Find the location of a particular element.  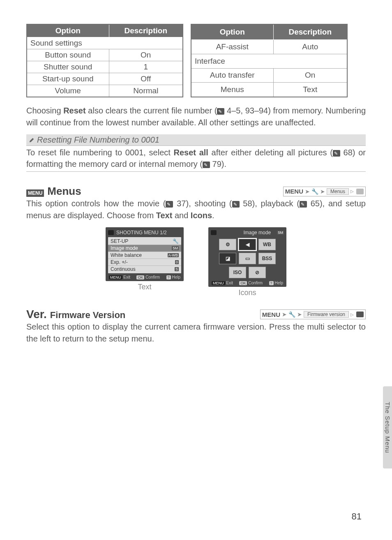

tag: A-WB is located at coordinates (173, 255).